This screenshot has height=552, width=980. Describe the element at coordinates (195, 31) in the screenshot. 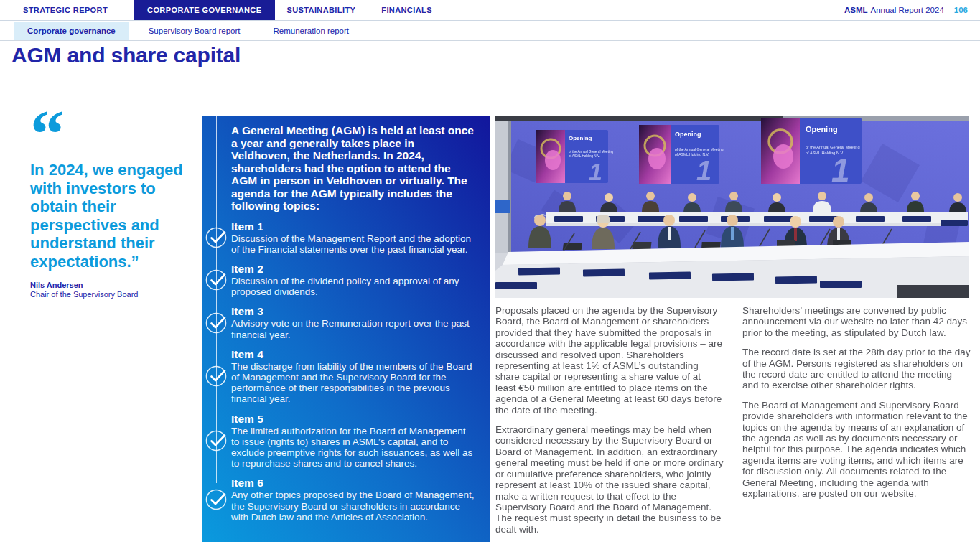

I see `subtab-supervisory-board-report: Supervisory Board report` at that location.